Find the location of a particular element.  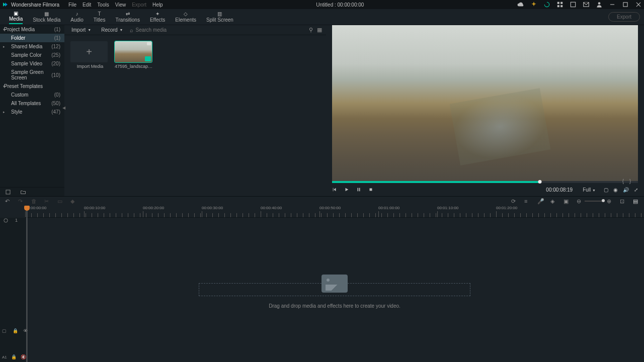

zoom-fit-icon: ⊡ is located at coordinates (623, 201).